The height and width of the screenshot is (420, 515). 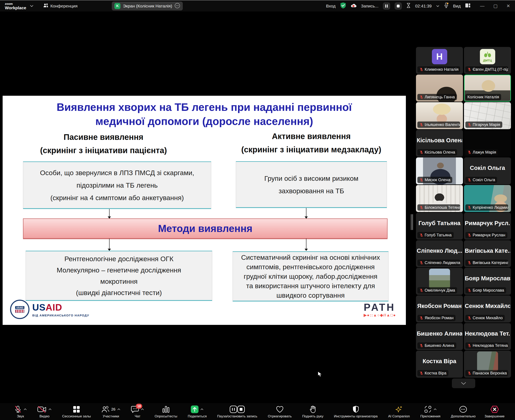 What do you see at coordinates (258, 412) in the screenshot?
I see `meeting-toolbar: ЗвукВидеоСессионные залы26Участники18Чат…` at bounding box center [258, 412].